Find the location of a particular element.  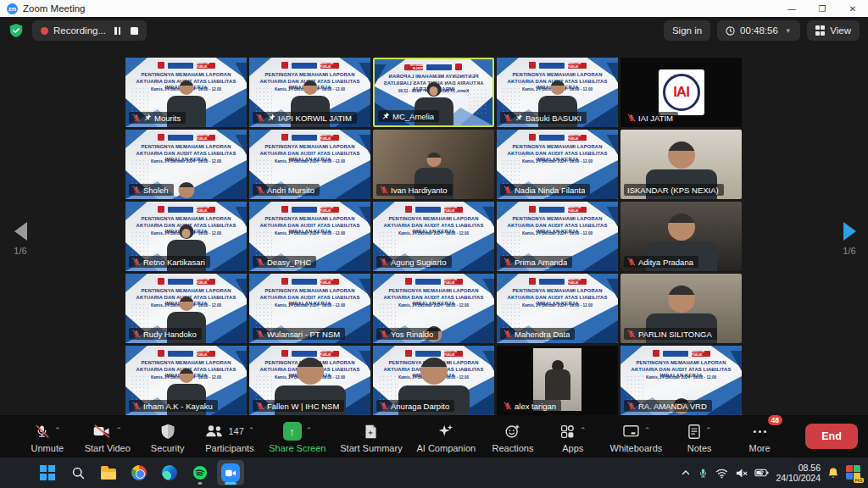

participant-name-label: Mahendra Data is located at coordinates (537, 334).